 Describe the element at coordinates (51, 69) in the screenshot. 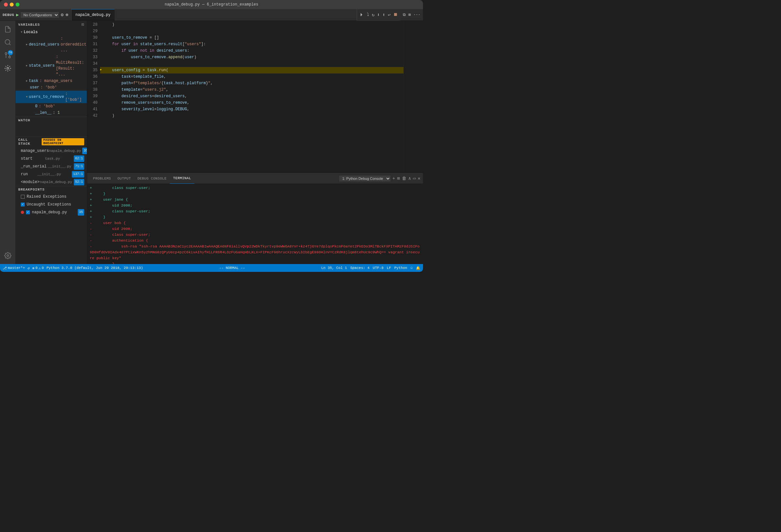

I see `variables-section: VARIABLES ⊡ ▼ Locals ▶ desired_users : o…` at that location.